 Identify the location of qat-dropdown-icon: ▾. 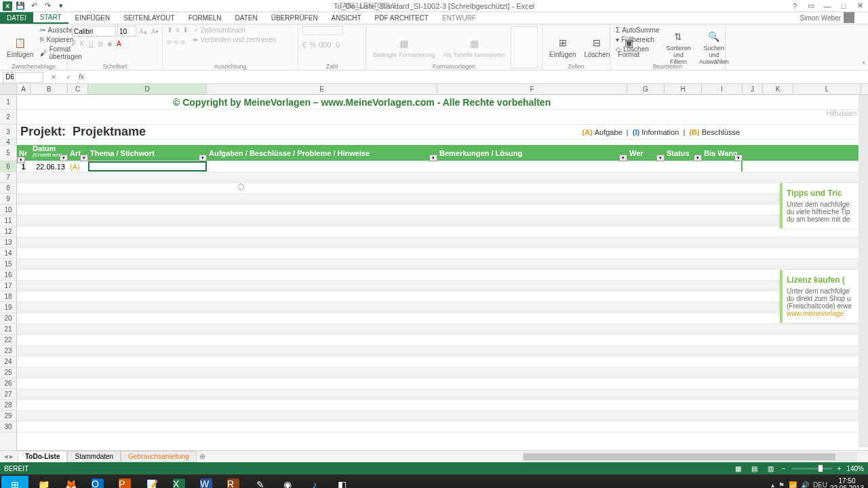
(61, 6).